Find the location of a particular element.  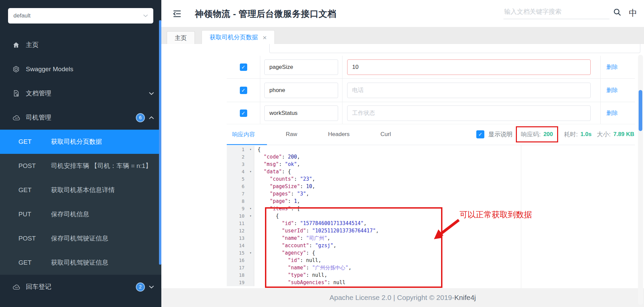

home-icon is located at coordinates (16, 45).